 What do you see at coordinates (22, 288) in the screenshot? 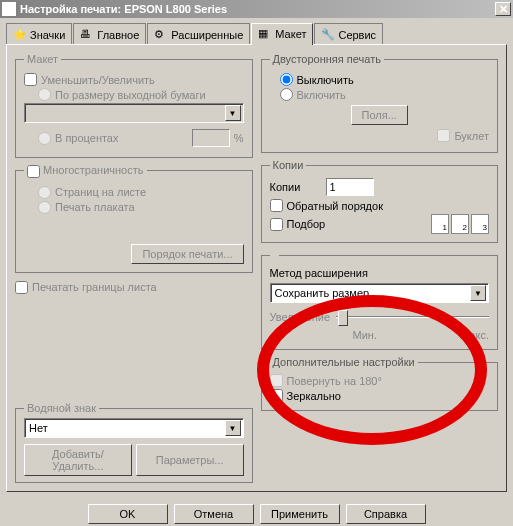
I see `print-borders-checkbox` at bounding box center [22, 288].